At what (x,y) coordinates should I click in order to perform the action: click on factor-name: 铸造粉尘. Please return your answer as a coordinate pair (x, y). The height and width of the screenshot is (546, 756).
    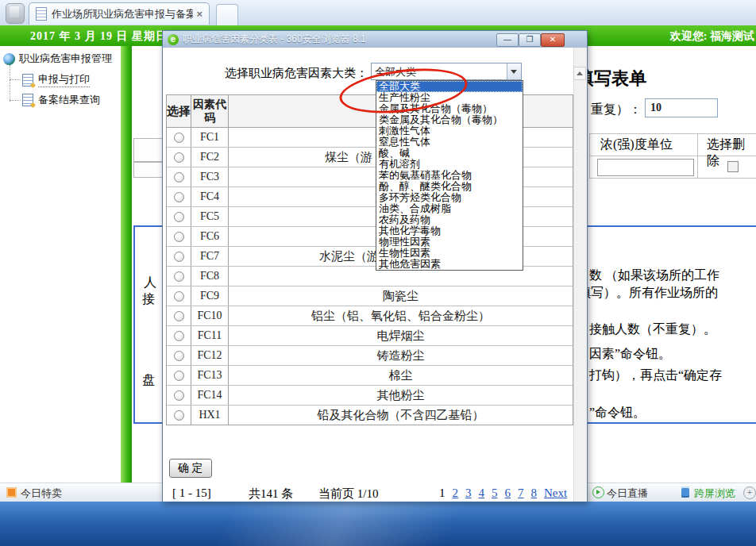
    Looking at the image, I should click on (400, 356).